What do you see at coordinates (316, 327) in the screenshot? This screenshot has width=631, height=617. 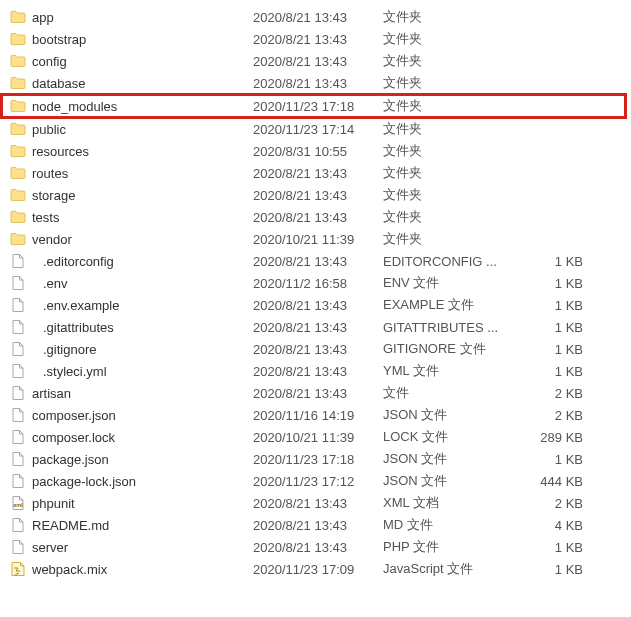 I see `file-row: .gitattributes2020/8/21 13:43GITATTRIBUT…` at bounding box center [316, 327].